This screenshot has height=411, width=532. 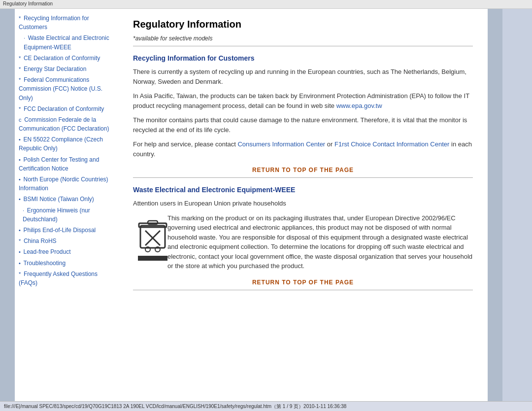 I want to click on sidebar-item-philips: • Philips End-of-Life Disposal, so click(x=66, y=230).